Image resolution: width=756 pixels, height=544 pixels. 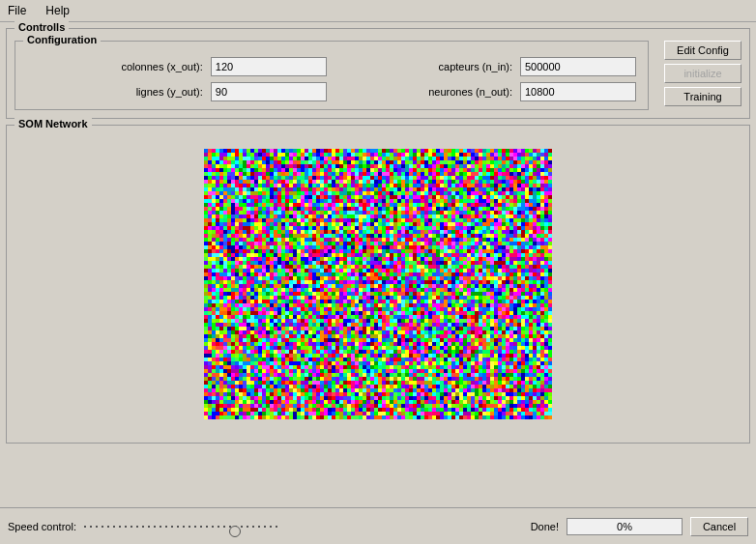 What do you see at coordinates (332, 75) in the screenshot?
I see `config-group: Configuration colonnes (x_out): capteurs…` at bounding box center [332, 75].